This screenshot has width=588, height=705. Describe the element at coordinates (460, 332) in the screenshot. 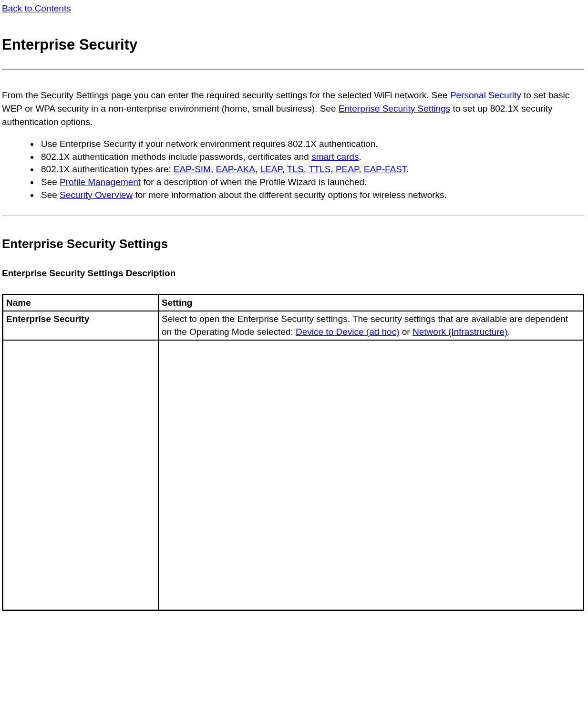

I see `network-infrastructure-link: Network (Infrastructure)` at that location.